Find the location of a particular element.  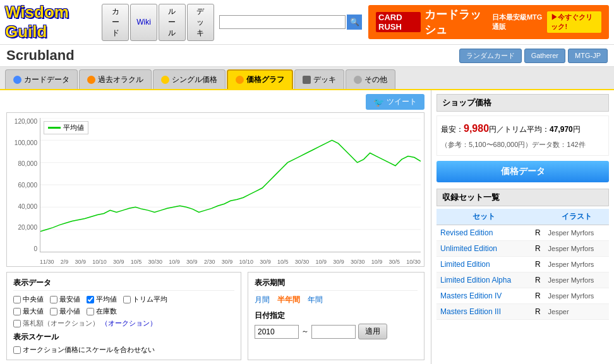

date-label: 日付指定 is located at coordinates (336, 315).